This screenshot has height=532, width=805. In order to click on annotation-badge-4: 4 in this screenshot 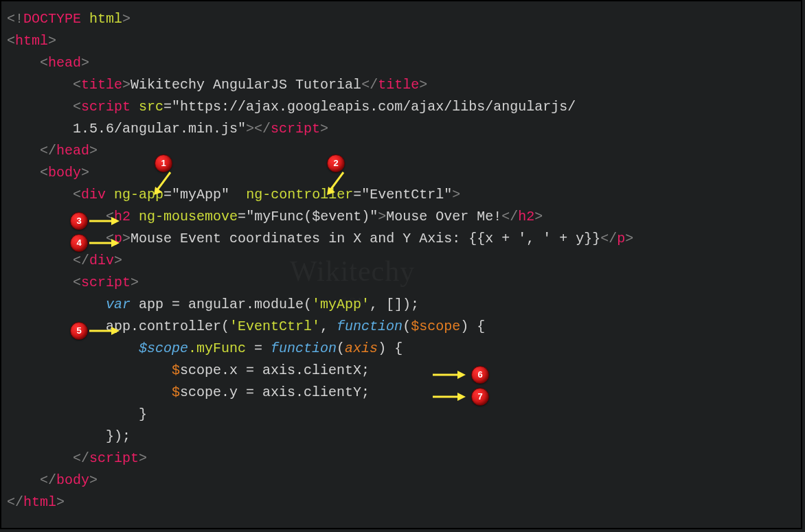, I will do `click(79, 243)`.